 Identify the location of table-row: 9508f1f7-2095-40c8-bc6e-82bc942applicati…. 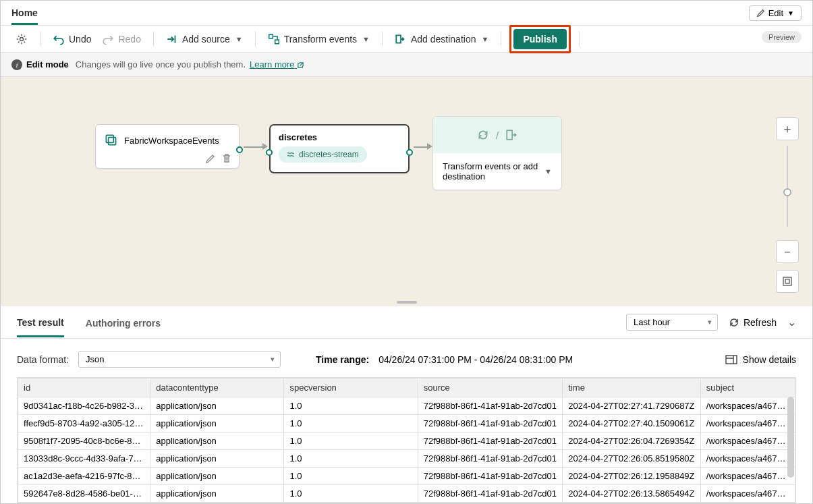
(407, 441).